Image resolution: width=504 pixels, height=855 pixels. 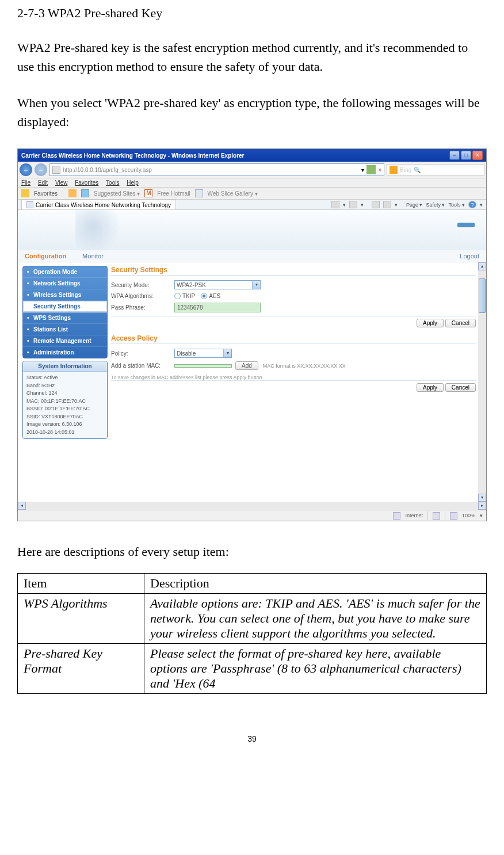 What do you see at coordinates (99, 205) in the screenshot?
I see `browser-tab: Carrier Class Wireless Home Networking T…` at bounding box center [99, 205].